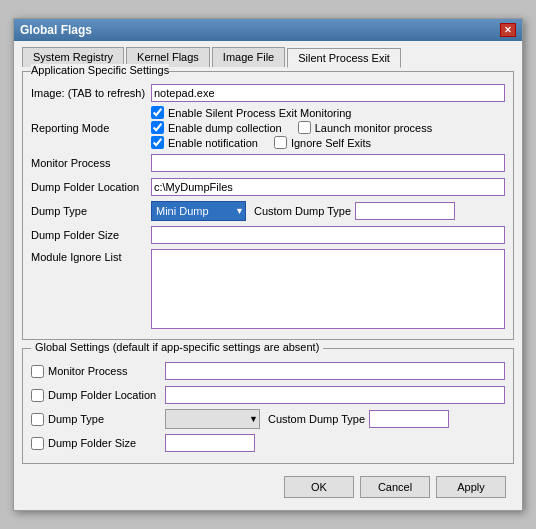 This screenshot has height=529, width=536. I want to click on module-ignore-textarea, so click(328, 289).